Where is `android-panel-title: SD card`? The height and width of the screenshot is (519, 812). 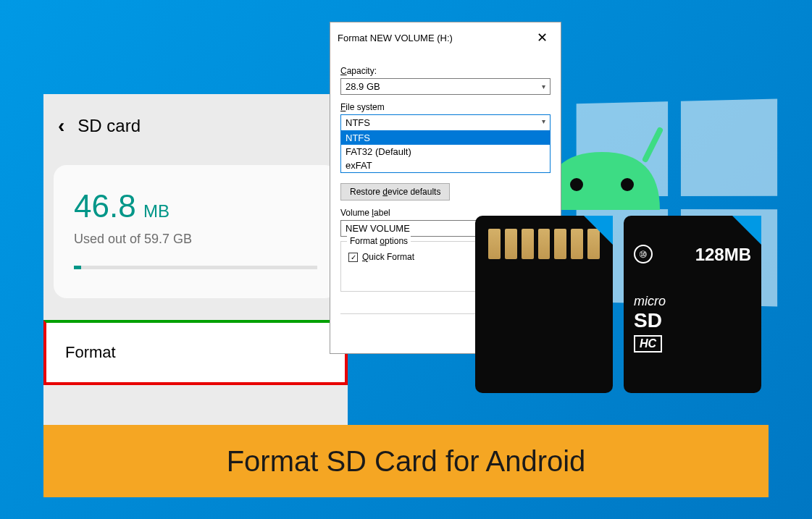
android-panel-title: SD card is located at coordinates (109, 126).